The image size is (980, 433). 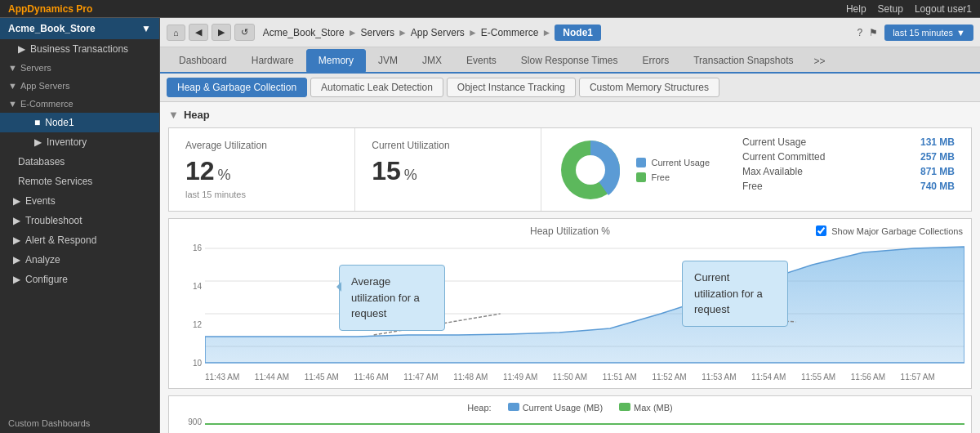 I want to click on sidebar-item-configure: ▶ Configure, so click(x=80, y=279).